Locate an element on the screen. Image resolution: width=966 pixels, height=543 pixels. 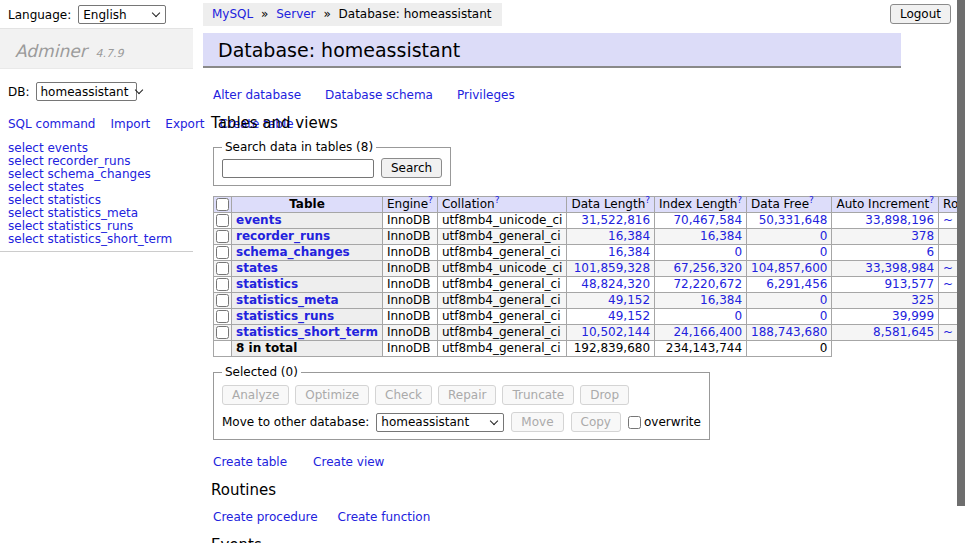
data-free-link: 188,743,680 is located at coordinates (789, 332).